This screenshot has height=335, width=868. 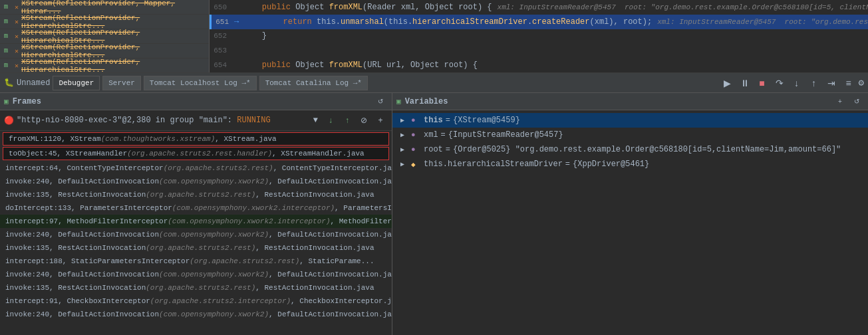 What do you see at coordinates (631, 164) in the screenshot?
I see `variable-hierarchical-stream-driver: ▶ ◆ this.hierarchicalStreamDriver = {Xpp…` at bounding box center [631, 164].